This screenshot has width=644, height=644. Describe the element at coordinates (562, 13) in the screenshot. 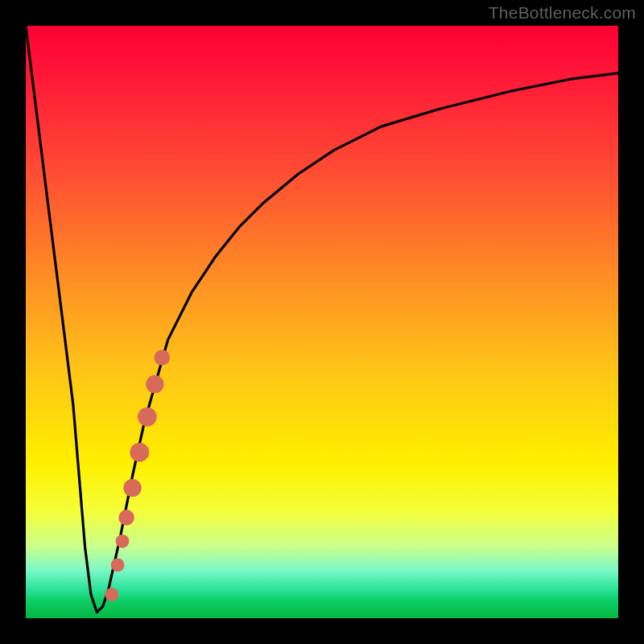

I see `watermark-label: TheBottleneck.com` at that location.